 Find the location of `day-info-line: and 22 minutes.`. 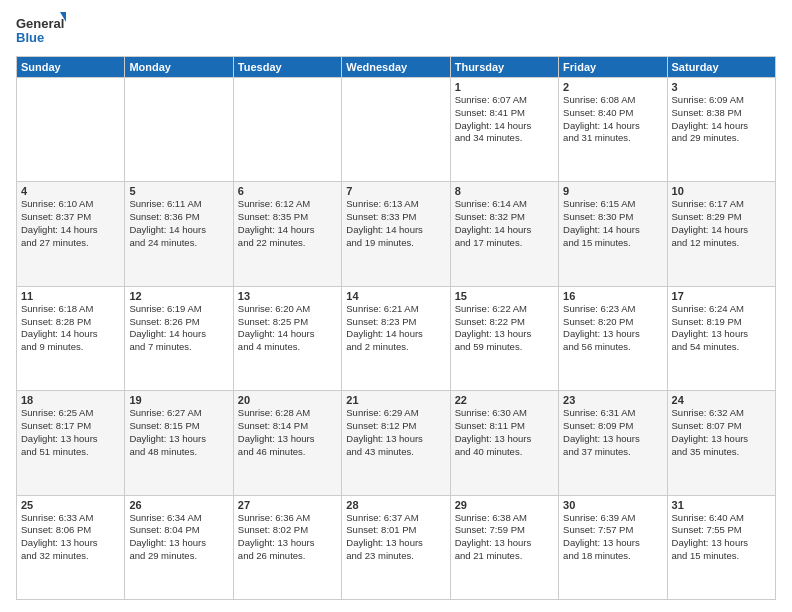

day-info-line: and 22 minutes. is located at coordinates (288, 244).